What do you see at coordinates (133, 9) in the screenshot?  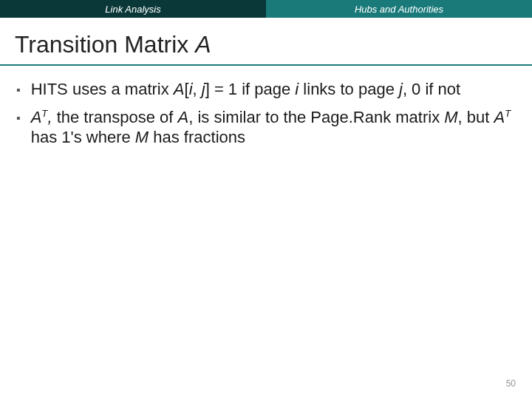 I see `header-left-section: Link Analysis` at bounding box center [133, 9].